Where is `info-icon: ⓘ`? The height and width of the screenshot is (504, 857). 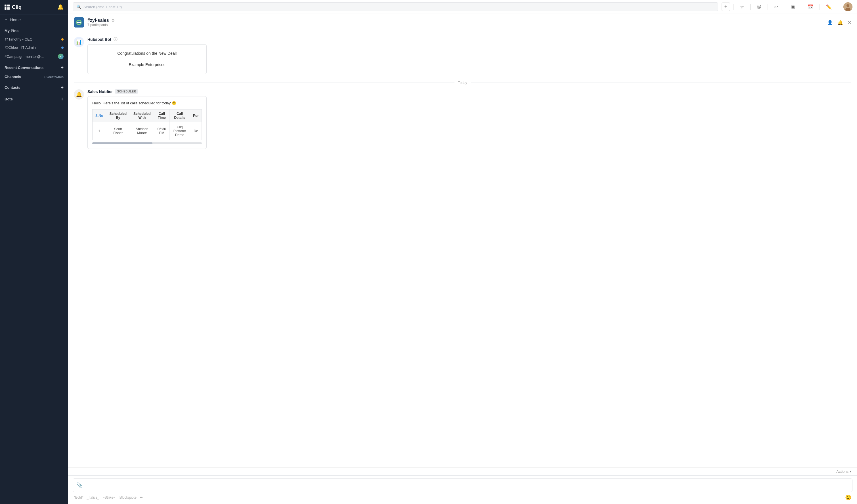
info-icon: ⓘ is located at coordinates (116, 39).